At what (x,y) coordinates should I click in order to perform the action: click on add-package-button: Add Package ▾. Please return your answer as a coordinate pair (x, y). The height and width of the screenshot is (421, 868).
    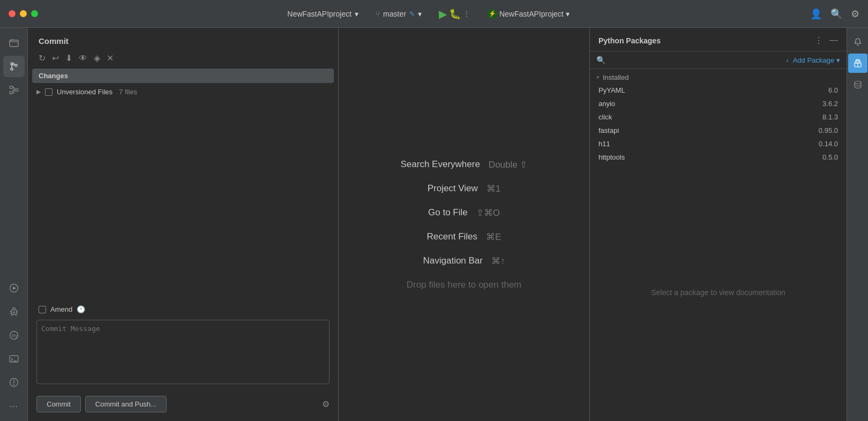
    Looking at the image, I should click on (817, 60).